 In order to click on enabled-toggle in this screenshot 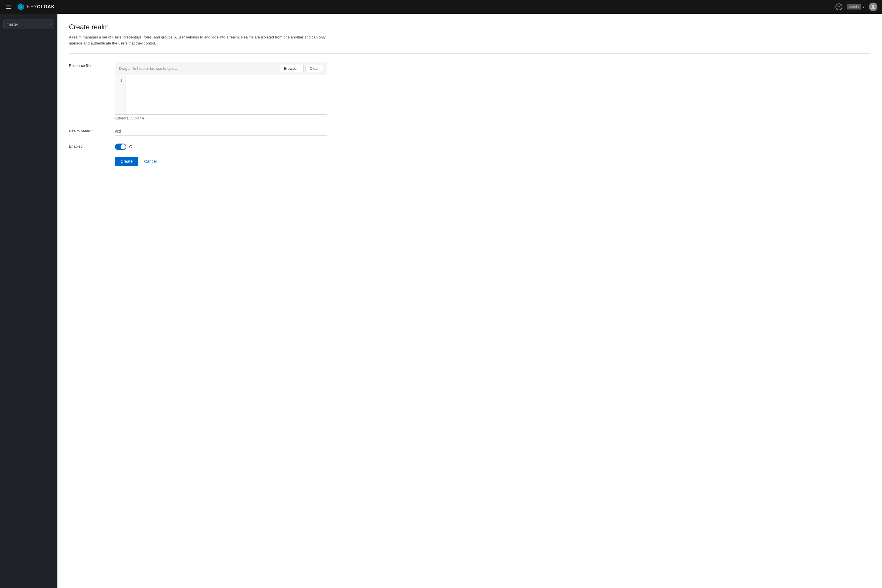, I will do `click(121, 147)`.